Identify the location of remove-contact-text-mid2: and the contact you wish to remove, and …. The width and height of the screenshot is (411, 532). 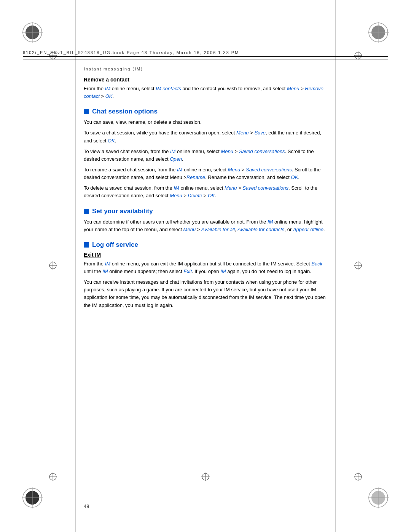
(234, 88).